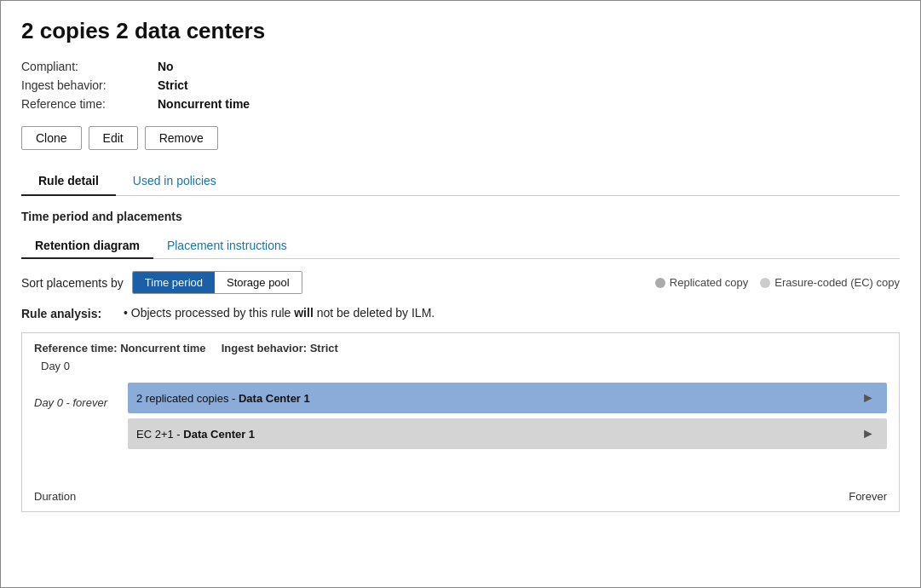 Image resolution: width=921 pixels, height=588 pixels. Describe the element at coordinates (867, 496) in the screenshot. I see `diagram-forever-label: Forever` at that location.